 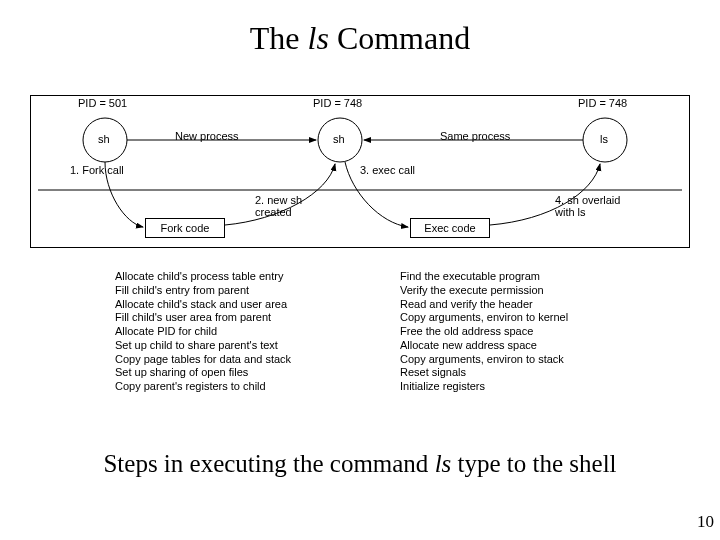 What do you see at coordinates (339, 140) in the screenshot?
I see `circle-sh-2: sh` at bounding box center [339, 140].